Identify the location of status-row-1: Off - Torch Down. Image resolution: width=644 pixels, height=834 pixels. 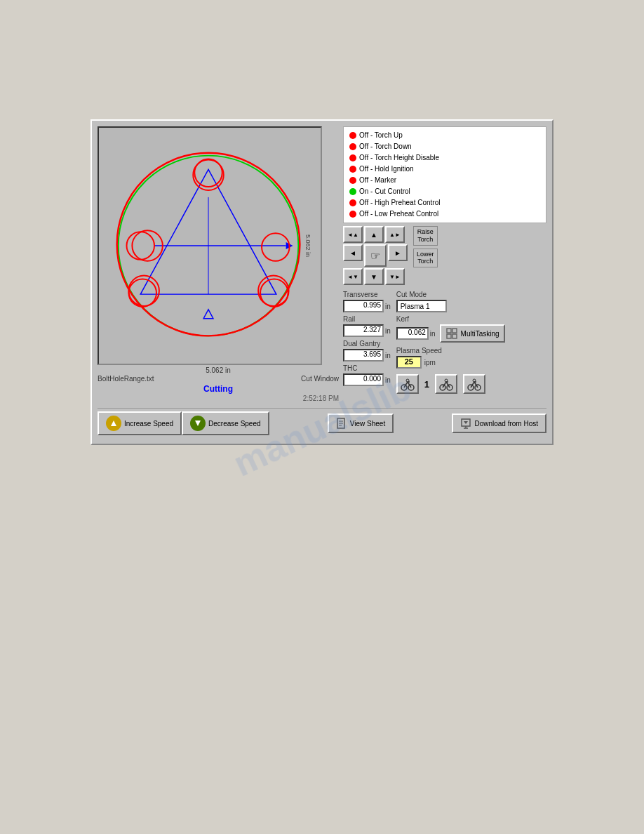
(445, 147).